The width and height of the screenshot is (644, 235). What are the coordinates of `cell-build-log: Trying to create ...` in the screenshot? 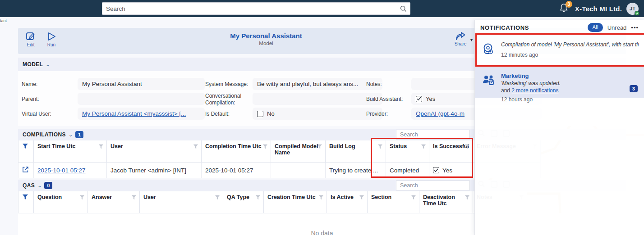 It's located at (356, 170).